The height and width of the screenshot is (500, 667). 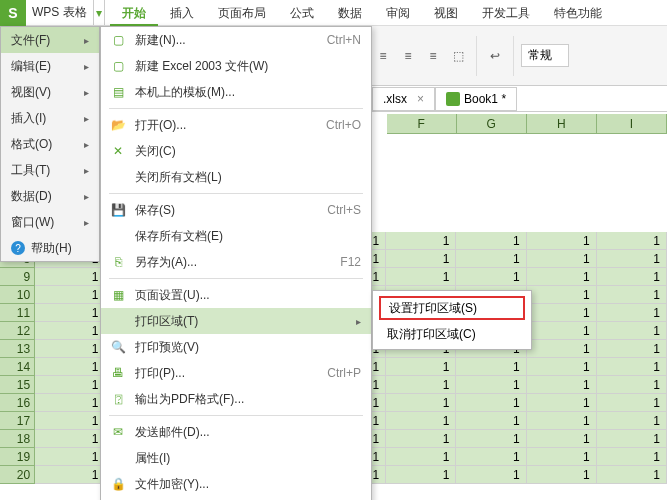 What do you see at coordinates (236, 125) in the screenshot?
I see `file-menu-item: 📂打开(O)...Ctrl+O` at bounding box center [236, 125].